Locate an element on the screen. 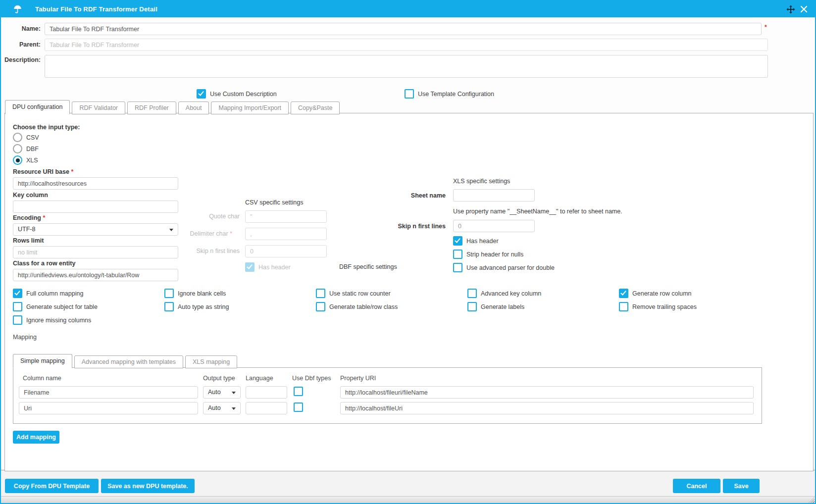 This screenshot has width=816, height=504. strip-header-checkbox: Strip header for nulls is located at coordinates (488, 254).